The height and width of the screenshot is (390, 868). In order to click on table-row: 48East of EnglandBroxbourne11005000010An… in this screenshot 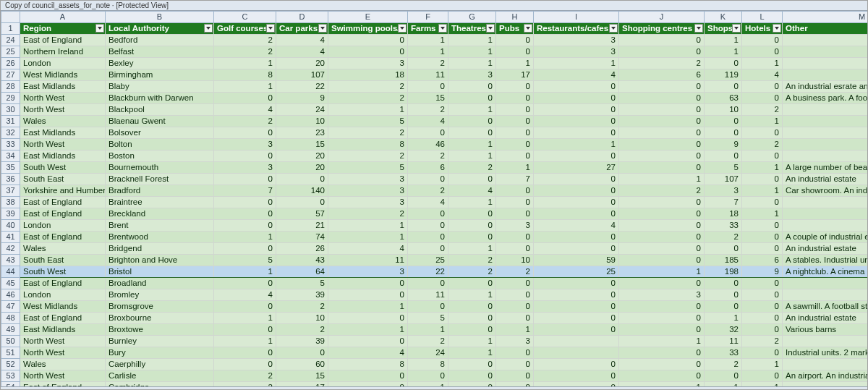, I will do `click(435, 318)`.